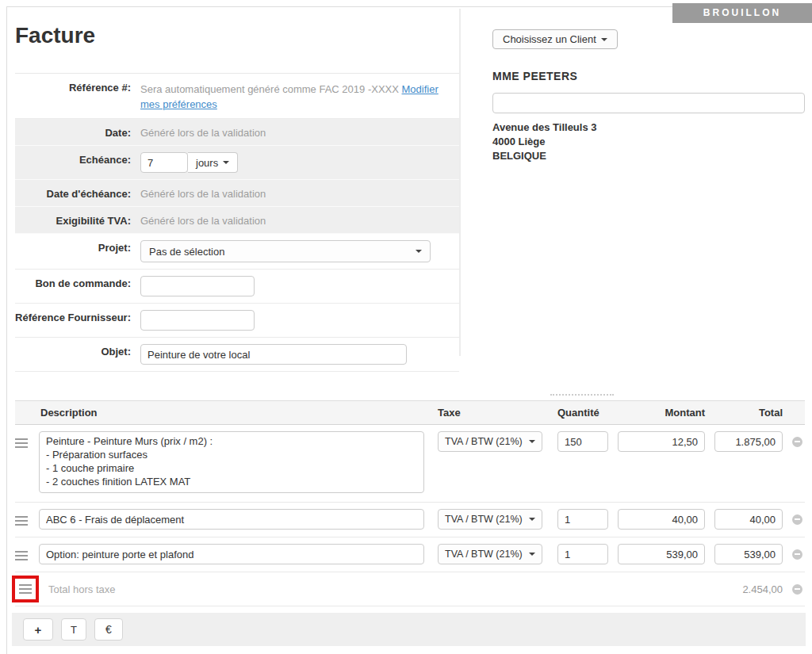 This screenshot has width=812, height=654. I want to click on date-echeance-label: Date d'échéance:, so click(78, 193).